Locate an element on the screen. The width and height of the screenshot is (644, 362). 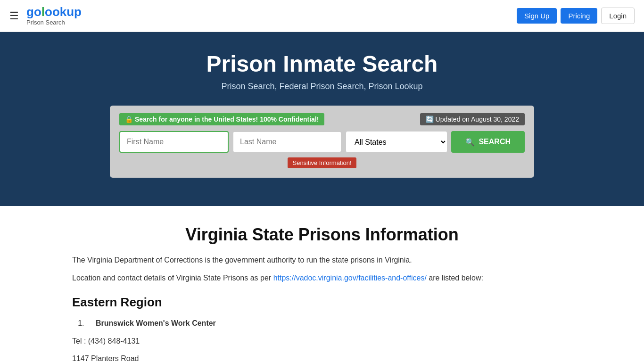
search-box-top: 🔒 Search for anyone in the United States… is located at coordinates (322, 119).